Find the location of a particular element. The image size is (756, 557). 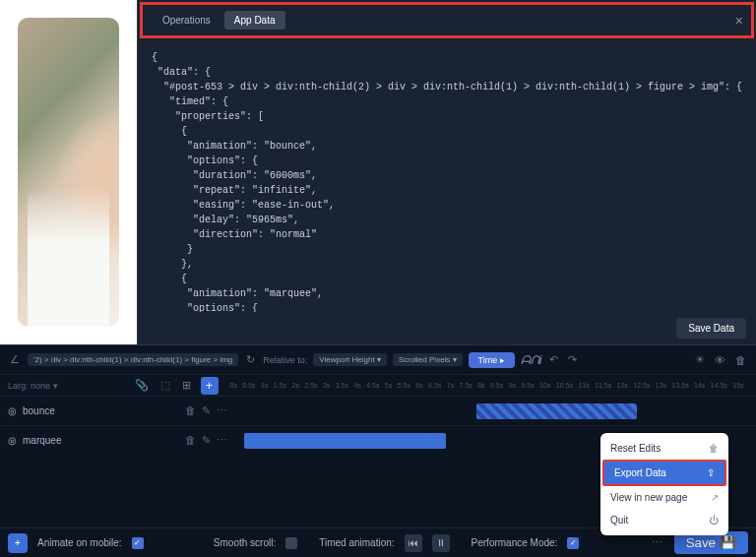

brightness-icon: ☀ is located at coordinates (700, 360).